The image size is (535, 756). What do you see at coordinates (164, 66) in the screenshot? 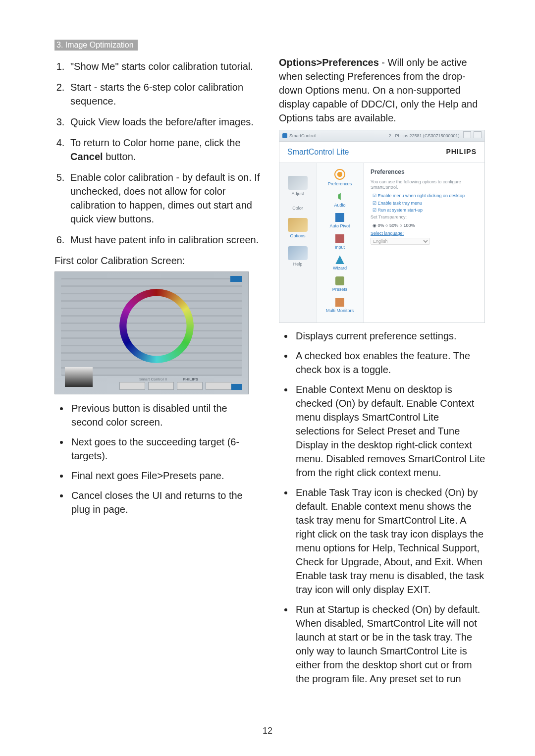
I see `step-1: "Show Me" starts color calibration tutor…` at bounding box center [164, 66].